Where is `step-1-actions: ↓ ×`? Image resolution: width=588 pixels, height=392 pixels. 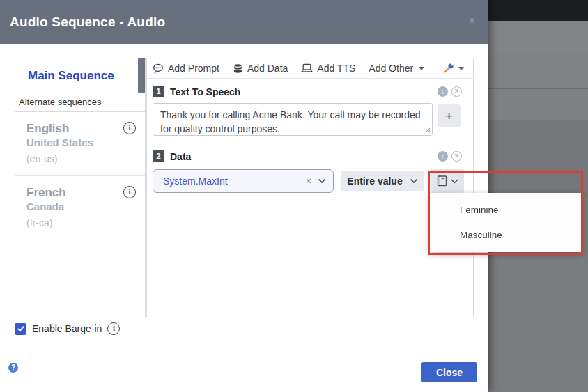 step-1-actions: ↓ × is located at coordinates (450, 92).